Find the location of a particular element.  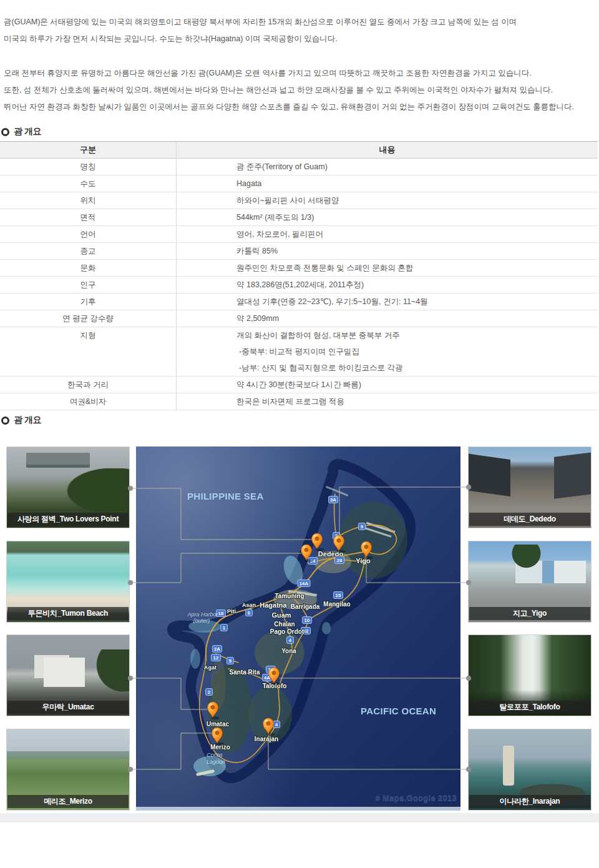

svg-text: Tamuning is located at coordinates (290, 596).